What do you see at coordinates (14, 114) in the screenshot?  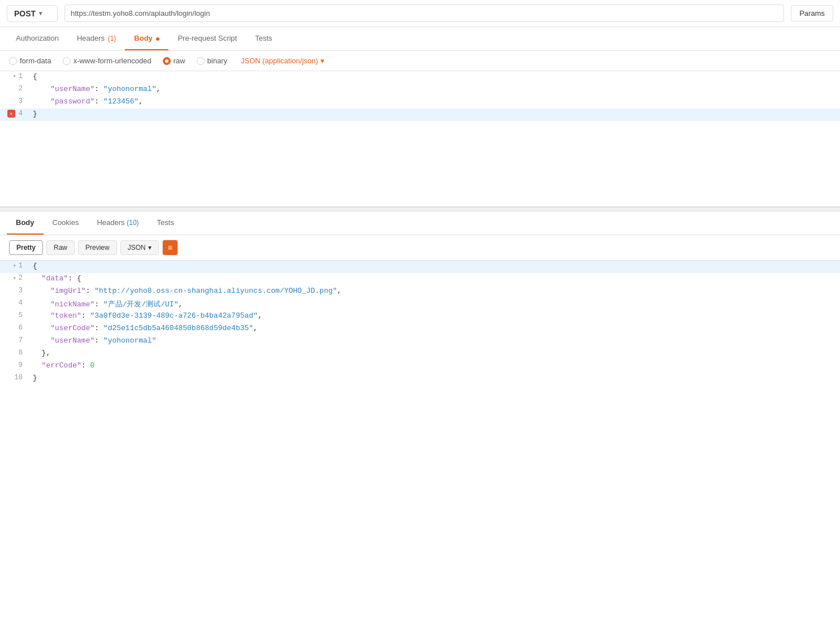 I see `req-linenum-4: ✕ 4` at bounding box center [14, 114].